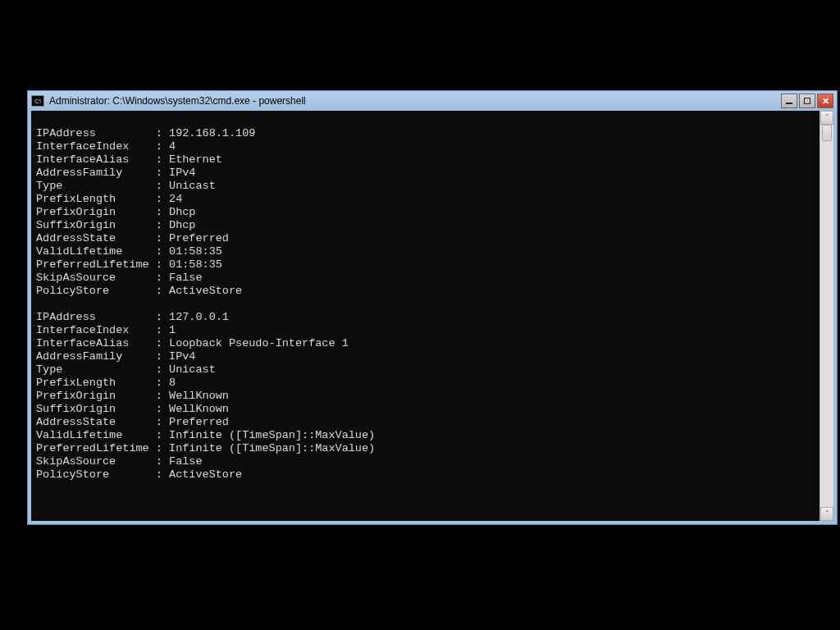  Describe the element at coordinates (827, 118) in the screenshot. I see `scroll-up-button: ˄` at that location.